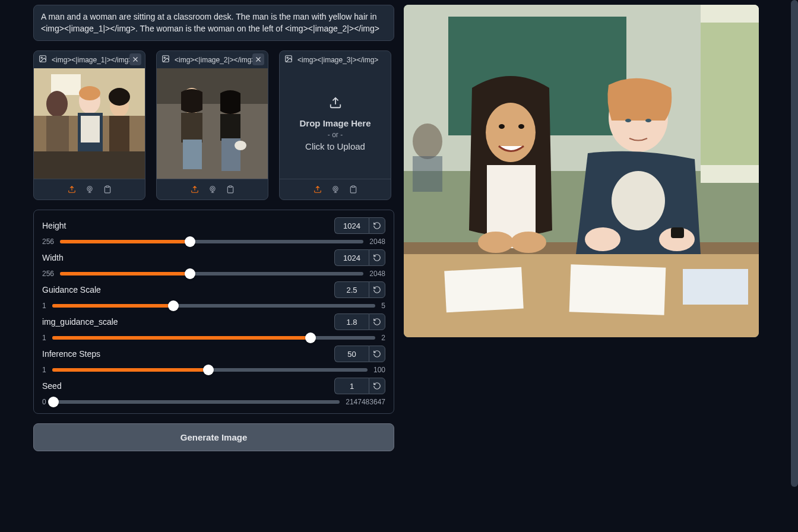  Describe the element at coordinates (335, 135) in the screenshot. I see `dropzone-or: - or -` at that location.